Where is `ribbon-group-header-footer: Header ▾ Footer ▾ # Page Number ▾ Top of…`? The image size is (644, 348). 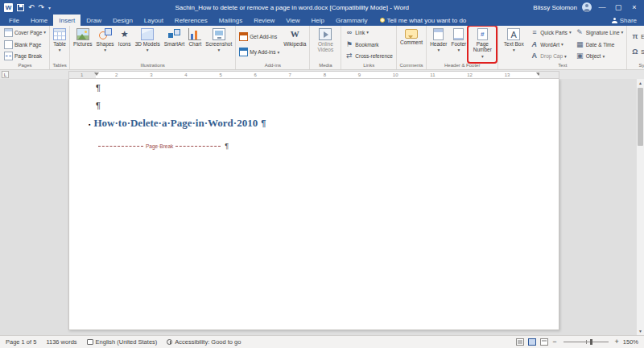 ribbon-group-header-footer: Header ▾ Footer ▾ # Page Number ▾ Top of… is located at coordinates (462, 48).